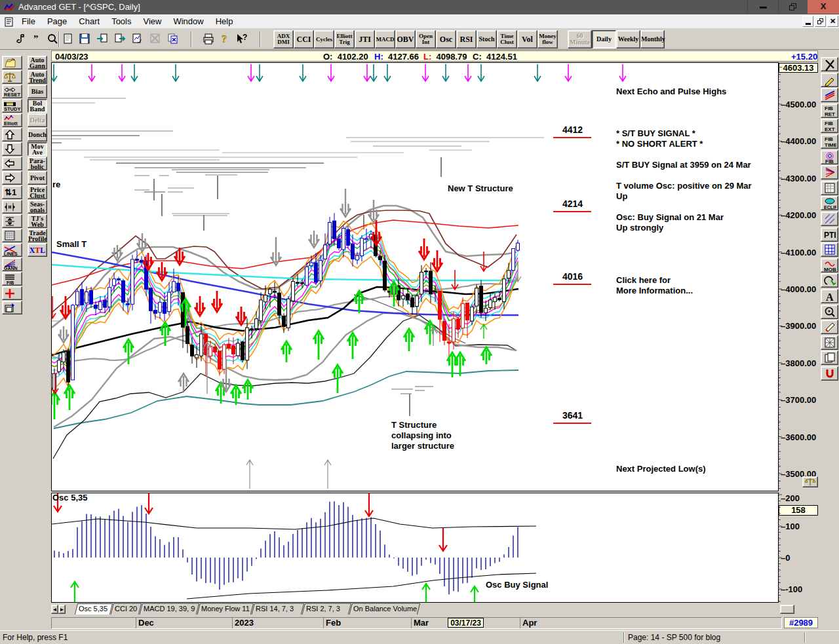  What do you see at coordinates (414, 425) in the screenshot?
I see `svg-text: T Structure` at bounding box center [414, 425].